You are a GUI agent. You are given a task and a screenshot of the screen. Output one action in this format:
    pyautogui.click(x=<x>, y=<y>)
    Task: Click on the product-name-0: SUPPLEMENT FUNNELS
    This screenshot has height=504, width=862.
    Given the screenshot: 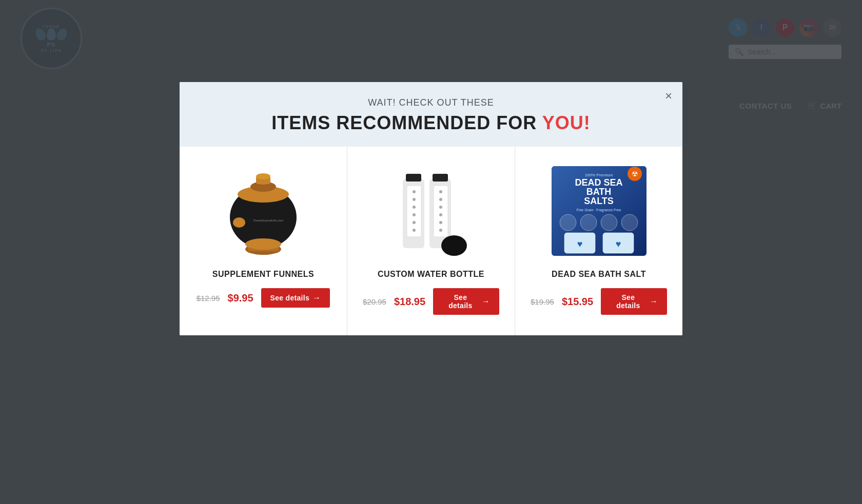 What is the action you would take?
    pyautogui.click(x=263, y=274)
    